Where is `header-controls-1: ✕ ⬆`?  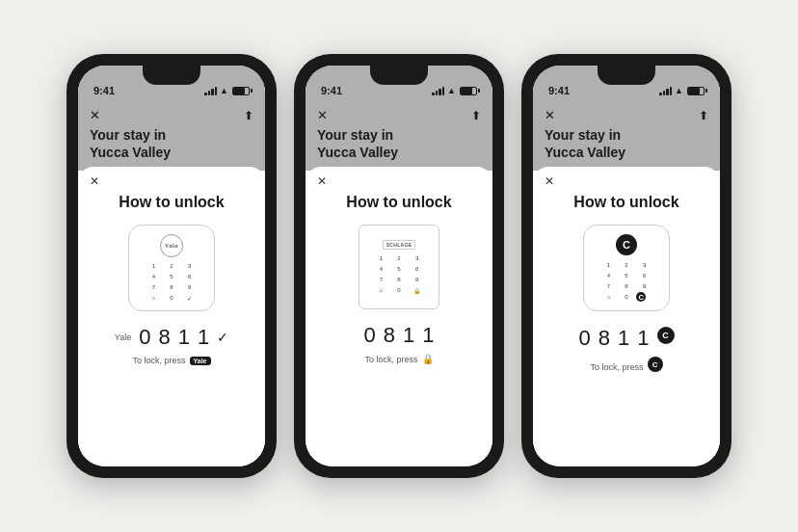 header-controls-1: ✕ ⬆ is located at coordinates (172, 116).